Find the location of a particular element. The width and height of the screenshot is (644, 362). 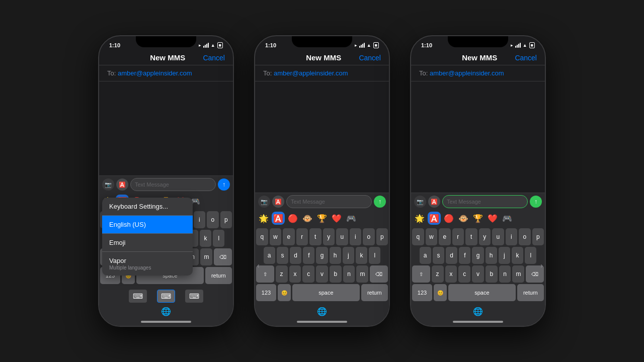

key-o-2: o is located at coordinates (369, 237).